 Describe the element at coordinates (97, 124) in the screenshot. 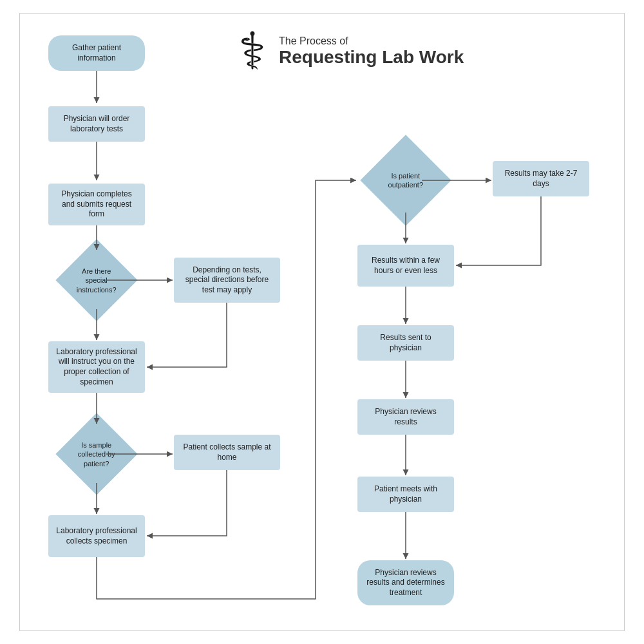

I see `node-order: Physician will order laboratory tests` at that location.